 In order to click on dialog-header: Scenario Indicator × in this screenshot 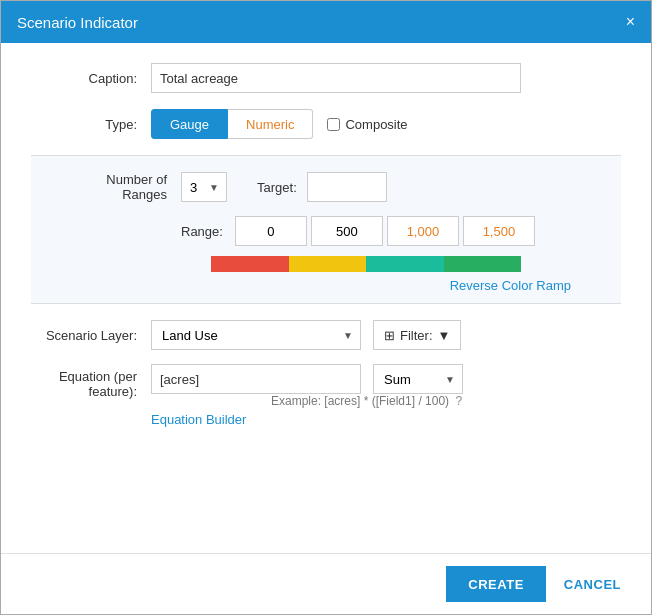, I will do `click(326, 22)`.